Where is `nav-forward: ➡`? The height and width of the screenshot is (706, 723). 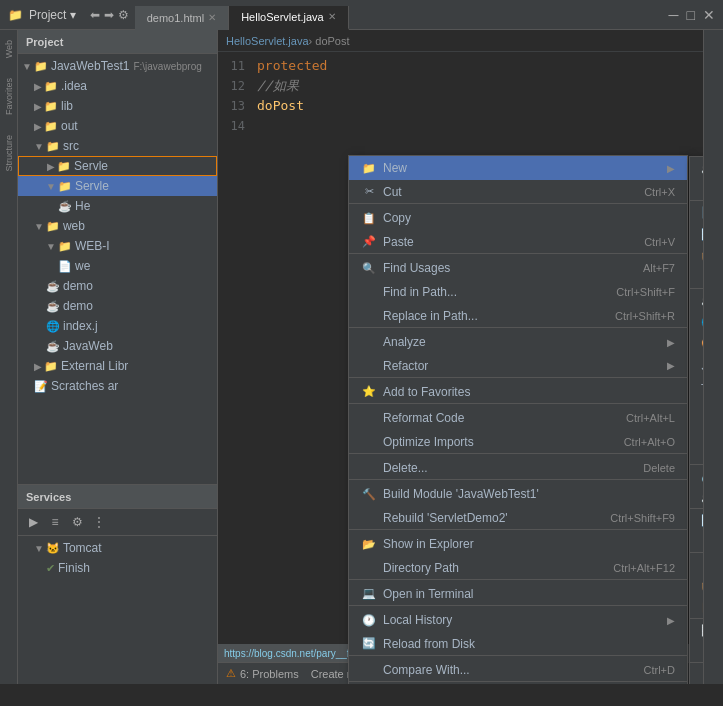 nav-forward: ➡ is located at coordinates (109, 15).